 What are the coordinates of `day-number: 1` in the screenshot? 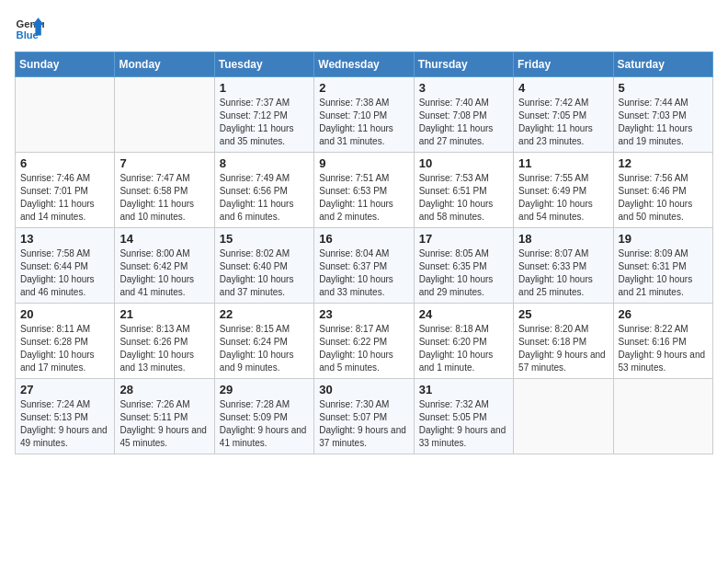 It's located at (265, 88).